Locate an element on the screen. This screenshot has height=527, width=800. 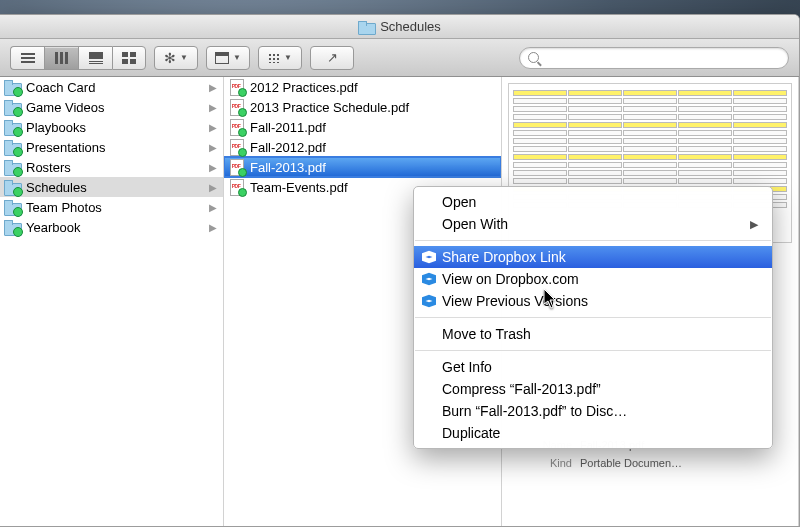
file-row-selected: Fall-2013.pdf is located at coordinates (362, 167).